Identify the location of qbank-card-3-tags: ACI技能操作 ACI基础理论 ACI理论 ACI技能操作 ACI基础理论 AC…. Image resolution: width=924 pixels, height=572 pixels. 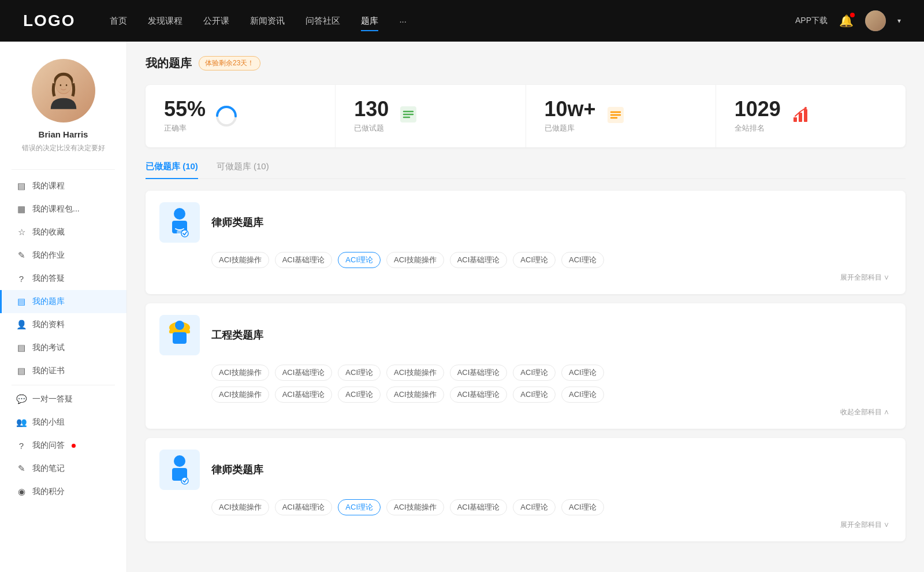
(526, 507).